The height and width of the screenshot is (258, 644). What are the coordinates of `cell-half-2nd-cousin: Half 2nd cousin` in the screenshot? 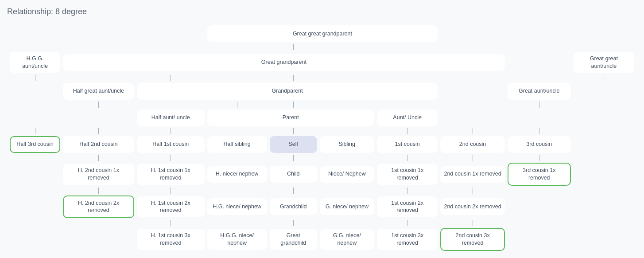 It's located at (98, 145).